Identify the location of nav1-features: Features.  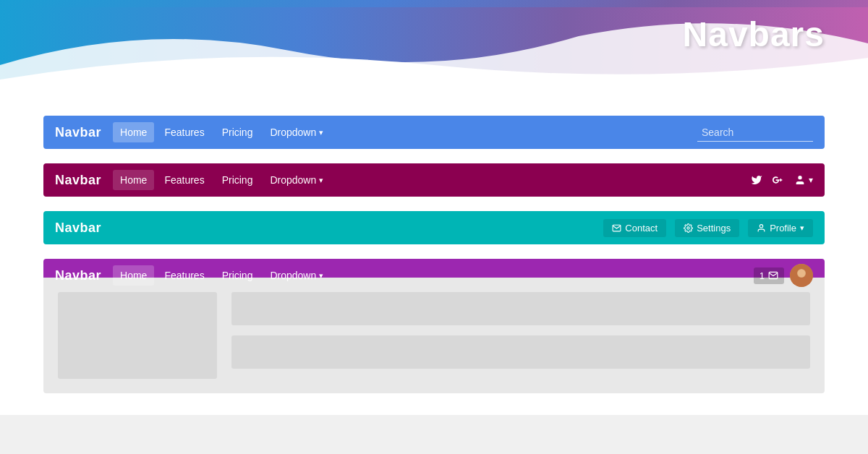
(184, 132).